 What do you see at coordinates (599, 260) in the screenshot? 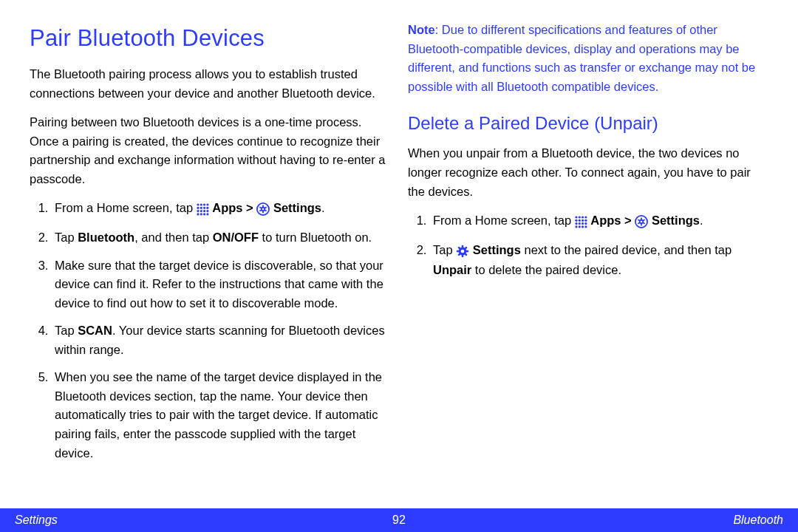
I see `unpair-step-2: Tap Settings next to the paired de` at bounding box center [599, 260].